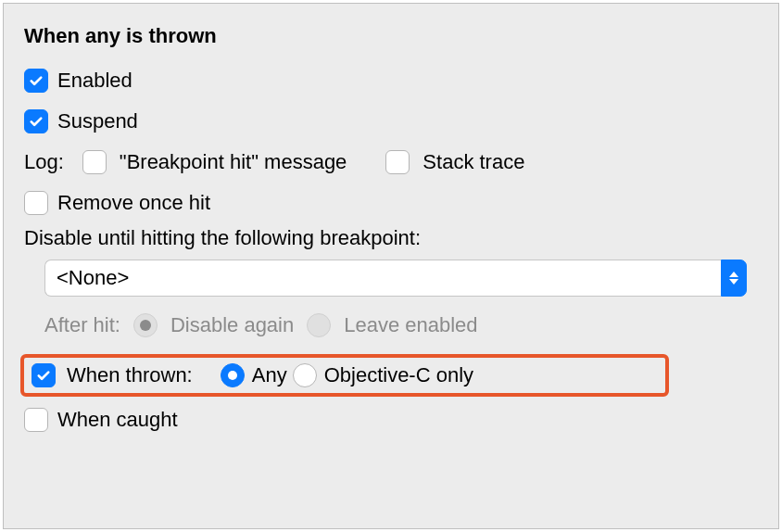 The width and height of the screenshot is (782, 532). Describe the element at coordinates (145, 325) in the screenshot. I see `disable-again-radio` at that location.